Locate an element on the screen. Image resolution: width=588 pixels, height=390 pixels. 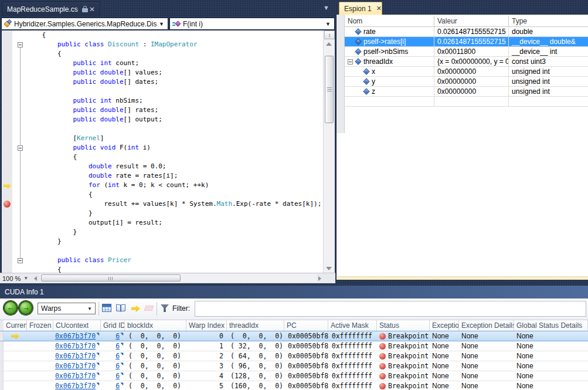
code-line: public double[] output; is located at coordinates (162, 120).